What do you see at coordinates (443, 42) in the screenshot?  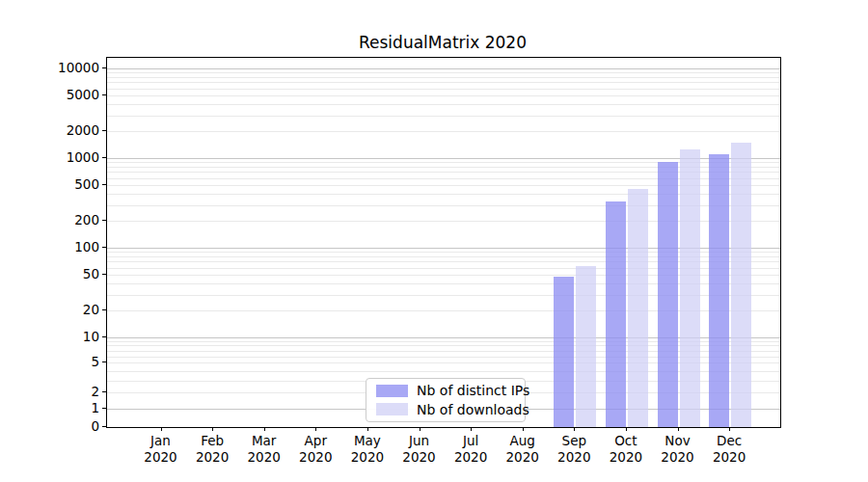 I see `chart-title: ResidualMatrix 2020` at bounding box center [443, 42].